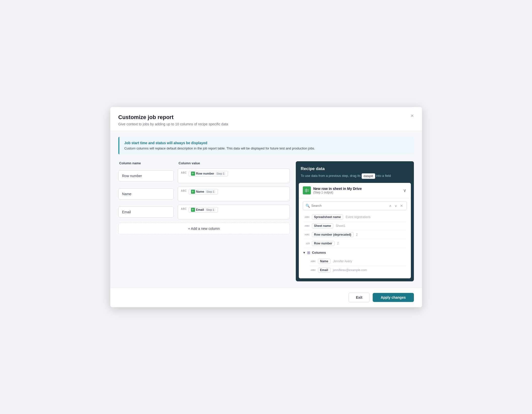 Image resolution: width=532 pixels, height=414 pixels. I want to click on info-banner-title: Job start time and status will always be…, so click(267, 143).